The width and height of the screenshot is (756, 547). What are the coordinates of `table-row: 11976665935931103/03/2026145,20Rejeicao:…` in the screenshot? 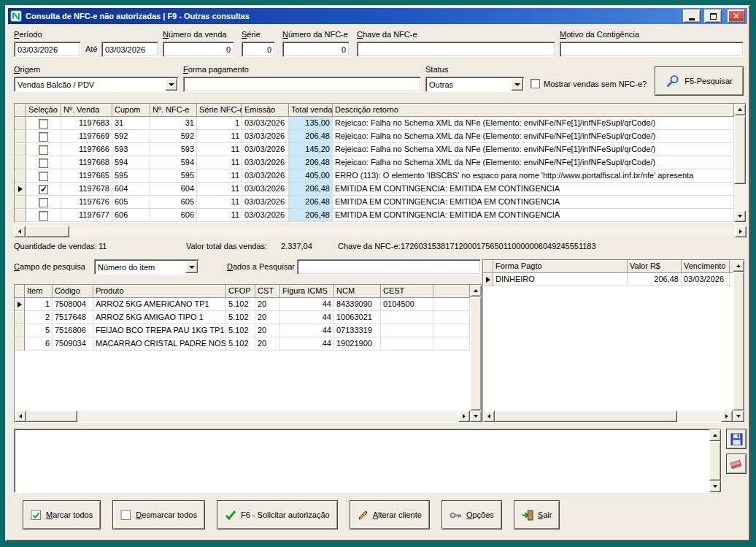 It's located at (374, 150).